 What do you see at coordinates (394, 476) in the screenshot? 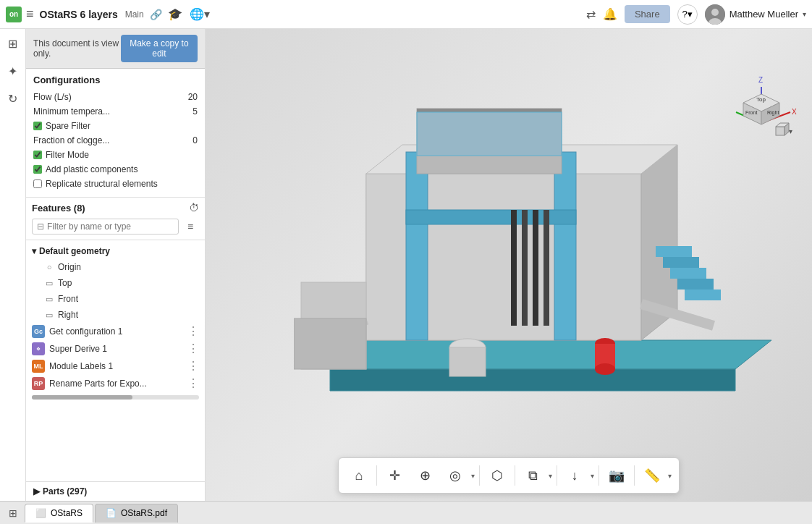
I see `rotate-button: ✛` at bounding box center [394, 476].